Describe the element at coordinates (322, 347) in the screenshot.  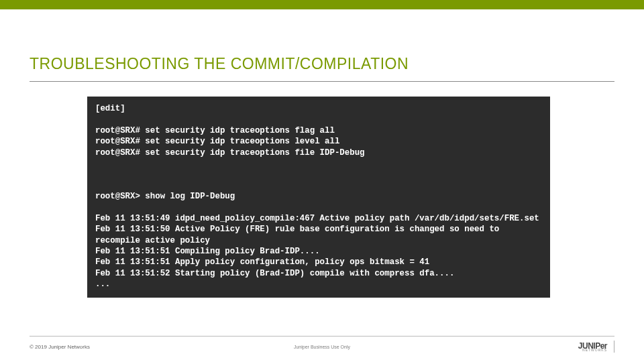
I see `footer-classification: Juniper Business Use Only` at that location.